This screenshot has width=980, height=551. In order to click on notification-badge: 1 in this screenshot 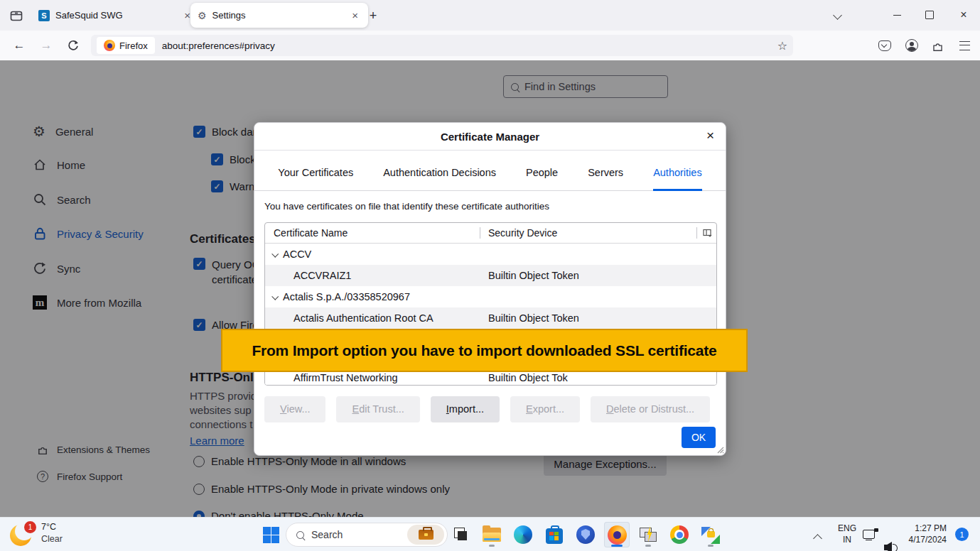, I will do `click(962, 534)`.